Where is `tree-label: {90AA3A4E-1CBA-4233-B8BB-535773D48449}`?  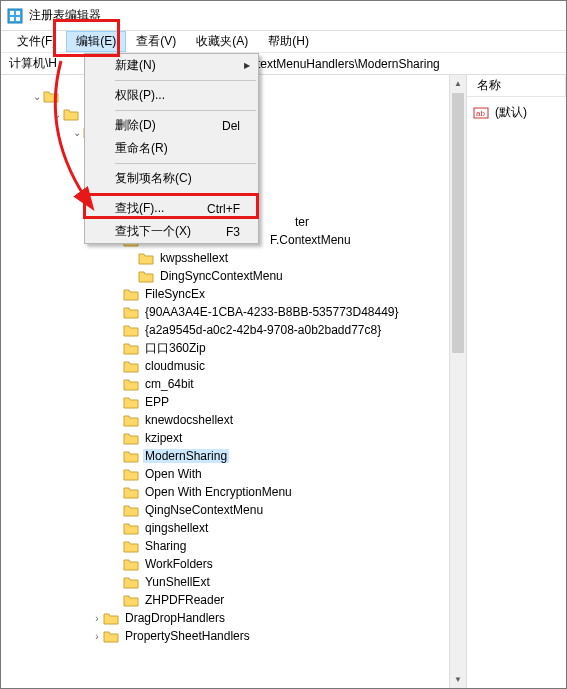
tree-label: {90AA3A4E-1CBA-4233-B8BB-535773D48449} is located at coordinates (272, 312).